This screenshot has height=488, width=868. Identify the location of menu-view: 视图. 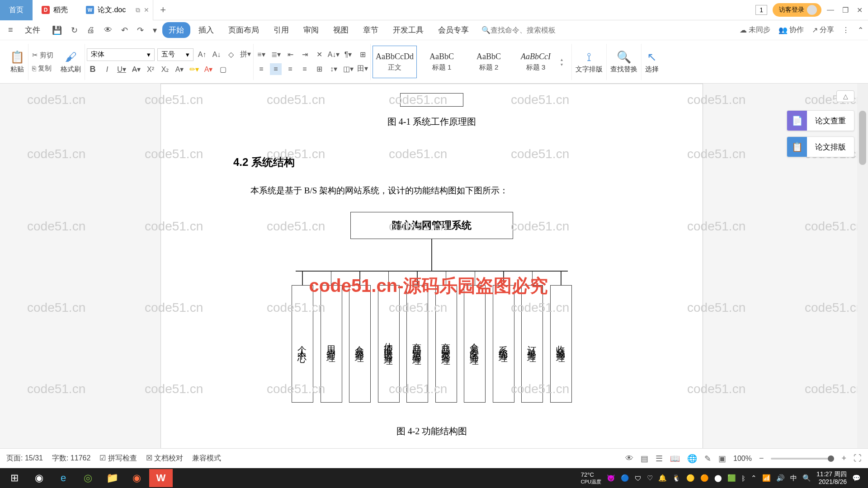
(341, 30).